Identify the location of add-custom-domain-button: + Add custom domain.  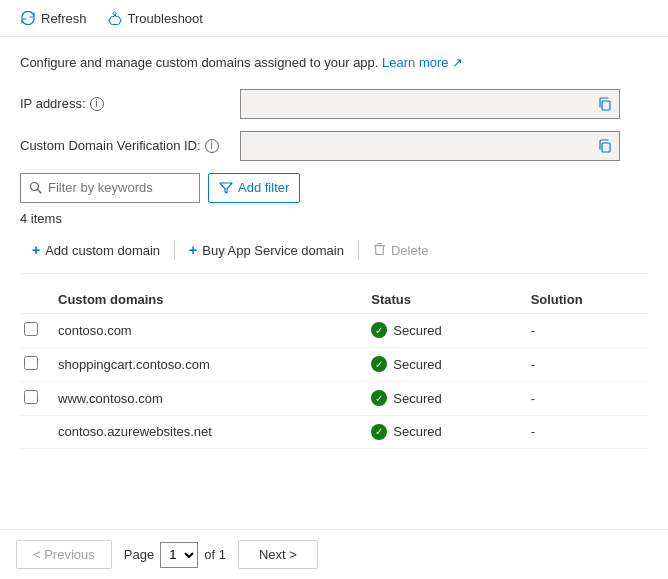
(96, 250).